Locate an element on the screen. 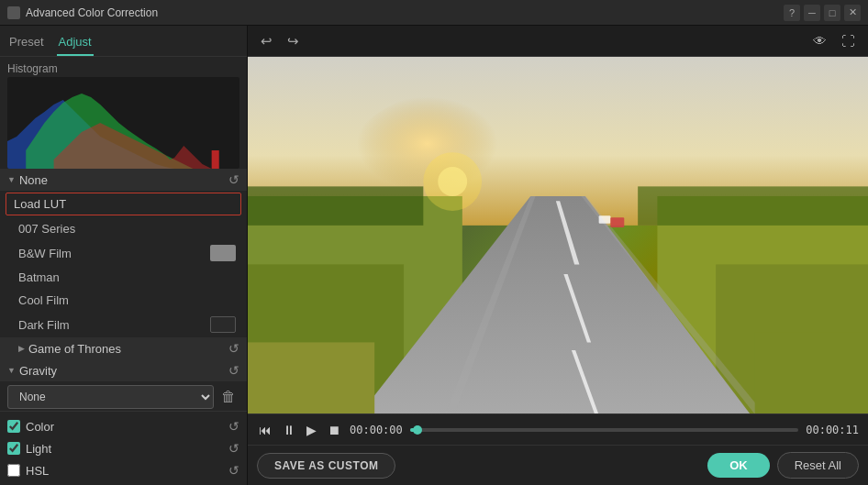 This screenshot has height=485, width=868. bw-swatch is located at coordinates (223, 253).